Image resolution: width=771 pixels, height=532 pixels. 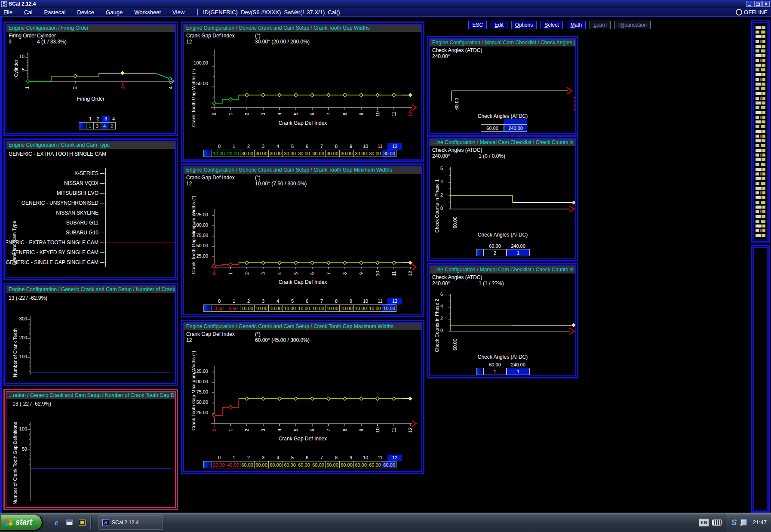 I want to click on maximize-button, so click(x=758, y=4).